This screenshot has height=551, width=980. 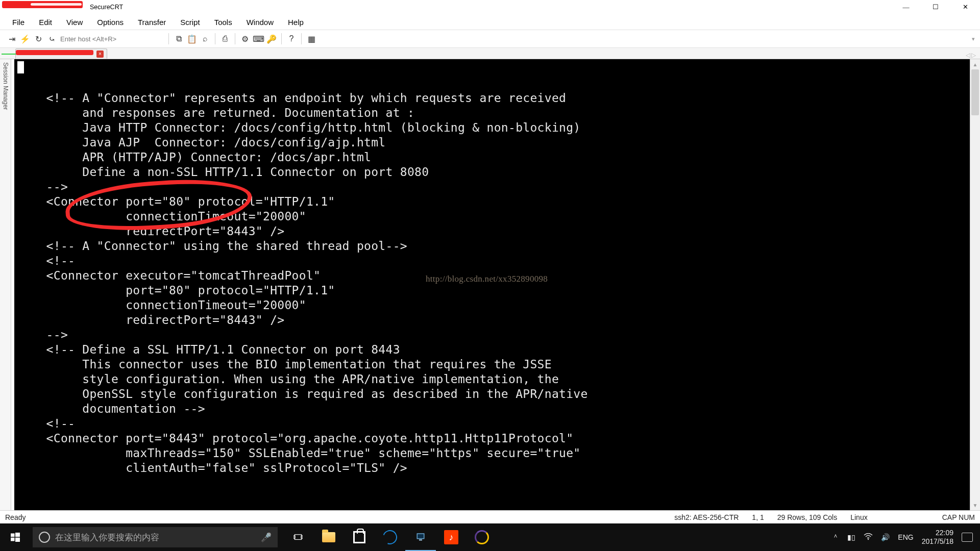 What do you see at coordinates (421, 537) in the screenshot?
I see `securecrt-taskbar-button` at bounding box center [421, 537].